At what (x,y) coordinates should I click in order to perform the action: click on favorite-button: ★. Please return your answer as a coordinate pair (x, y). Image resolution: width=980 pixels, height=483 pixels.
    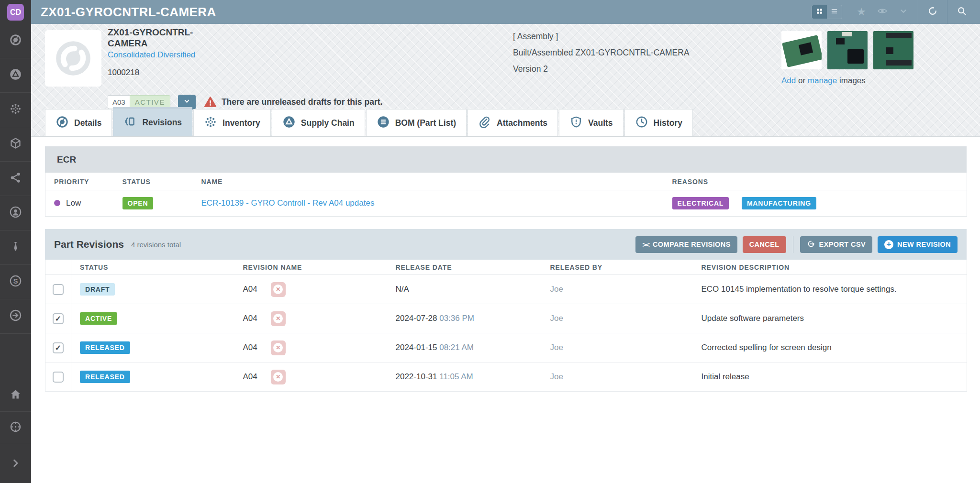
    Looking at the image, I should click on (861, 12).